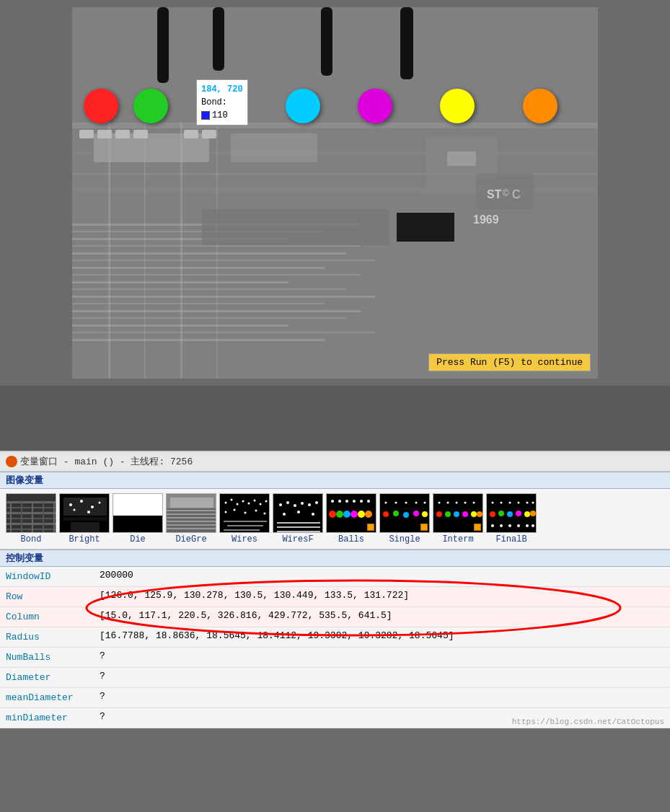 This screenshot has height=812, width=670. What do you see at coordinates (589, 722) in the screenshot?
I see `watermark-text: https://blog.csdn.net/CatOctopus` at bounding box center [589, 722].